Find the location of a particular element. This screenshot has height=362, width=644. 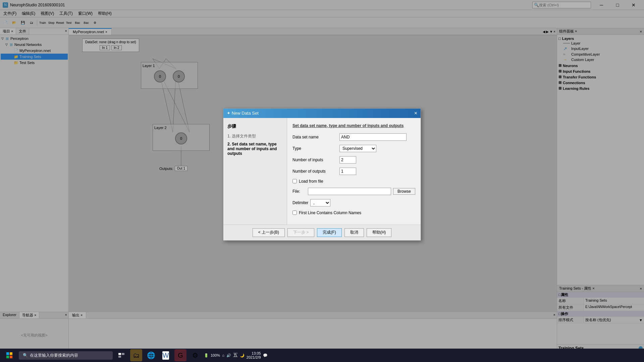

file-label: File: is located at coordinates (299, 191).